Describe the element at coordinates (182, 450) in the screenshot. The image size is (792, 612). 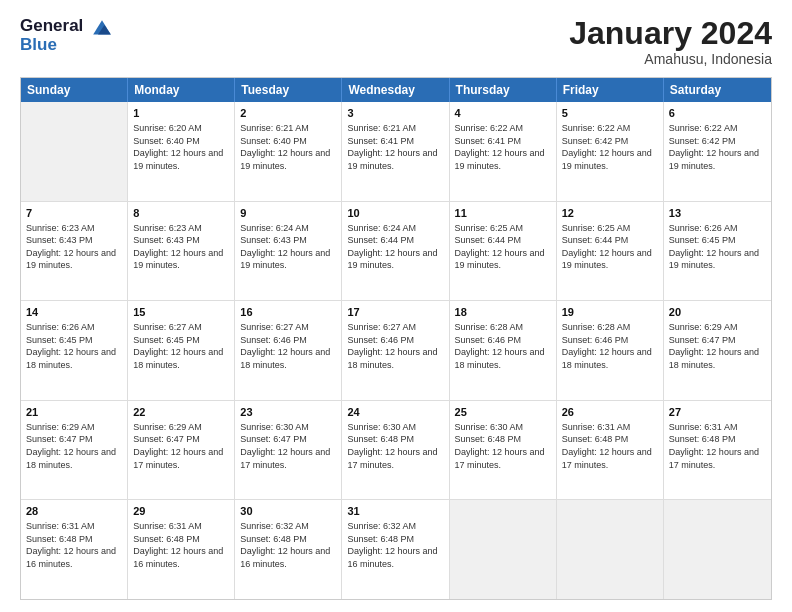
I see `cal-cell: 22Sunrise: 6:29 AMSunset: 6:47 PMDayligh…` at that location.